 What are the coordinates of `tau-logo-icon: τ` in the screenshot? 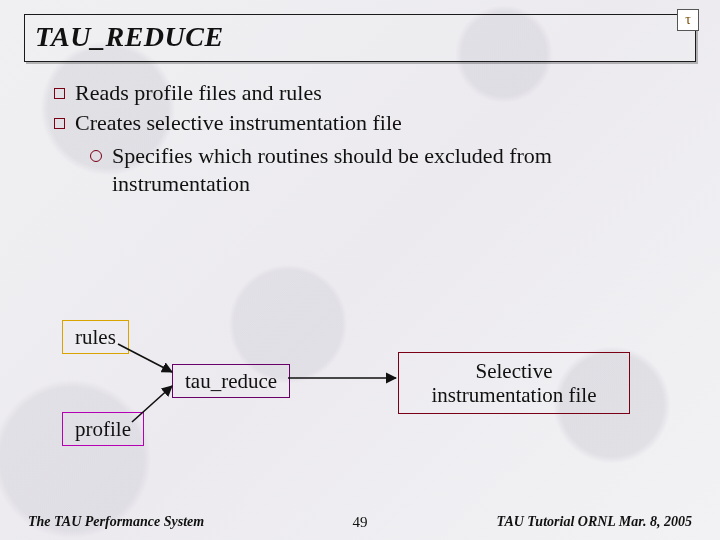 It's located at (688, 20).